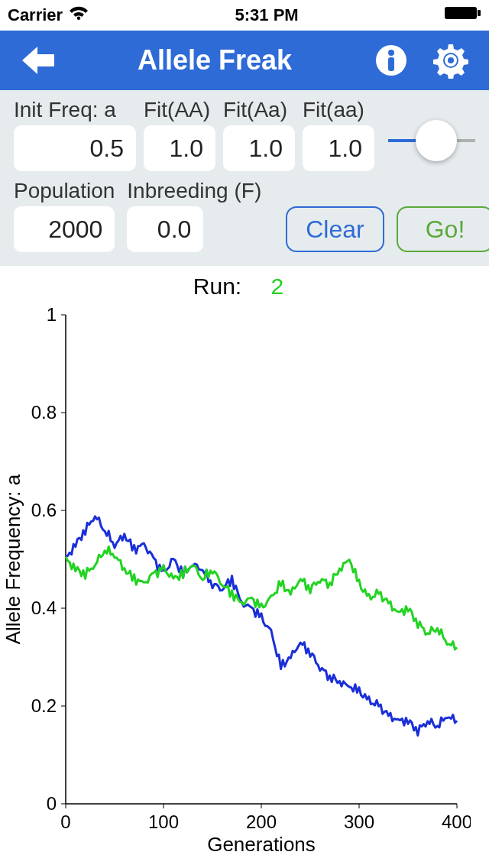  What do you see at coordinates (259, 110) in the screenshot?
I see `fit-Aa-label: Fit(Aa)` at bounding box center [259, 110].